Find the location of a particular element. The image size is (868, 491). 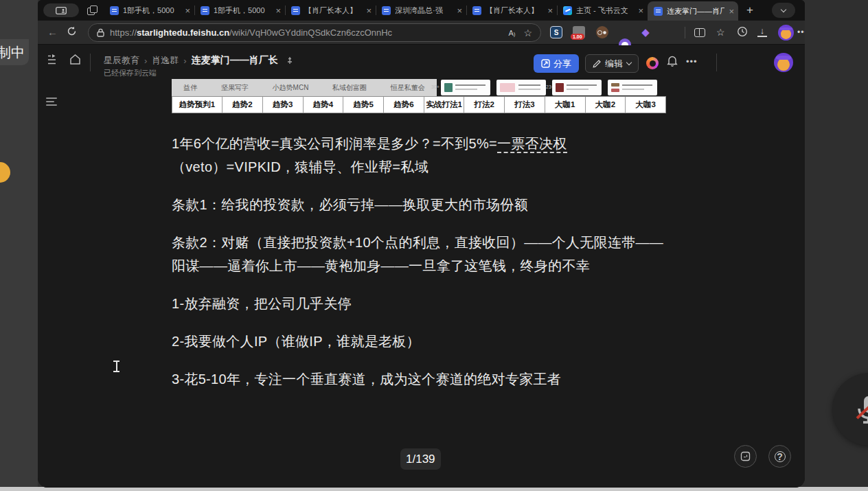

annotation-button is located at coordinates (746, 456).